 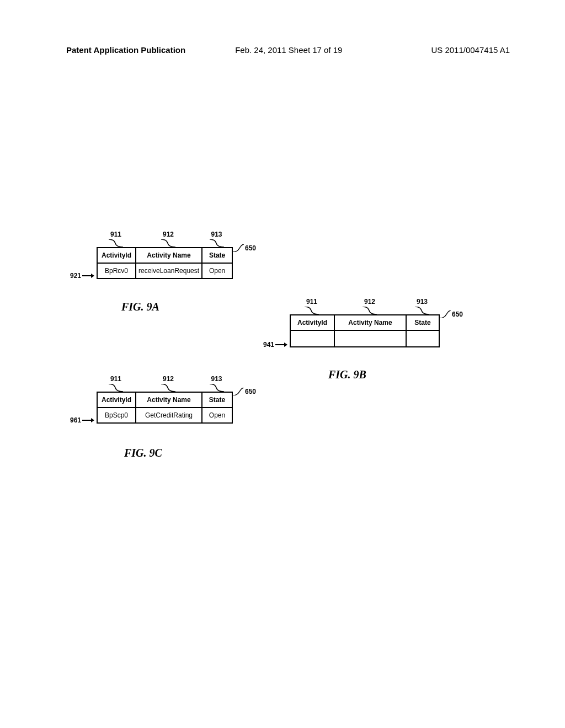 What do you see at coordinates (169, 415) in the screenshot?
I see `cell-activity-name: GetCreditRating` at bounding box center [169, 415].